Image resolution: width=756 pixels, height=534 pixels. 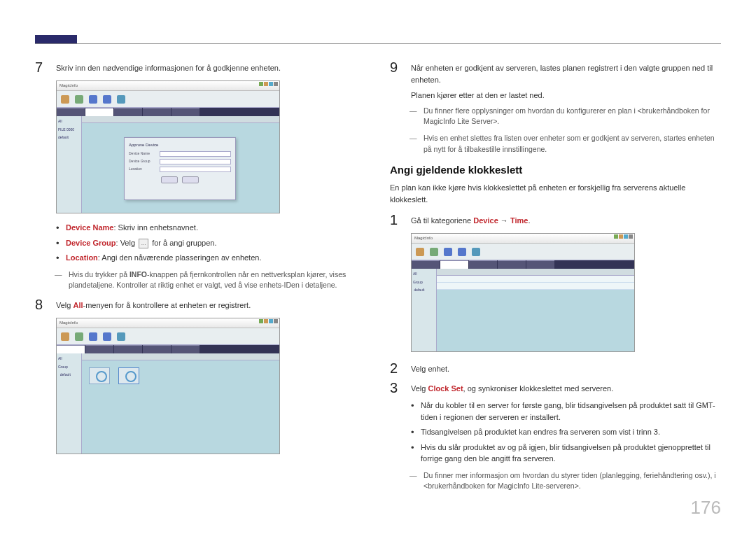 What do you see at coordinates (139, 274) in the screenshot?
I see `info-bold: INFO` at bounding box center [139, 274].